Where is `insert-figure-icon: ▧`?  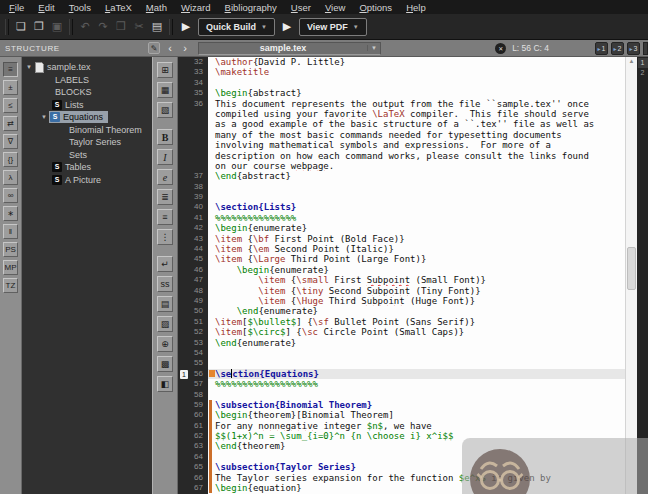
insert-figure-icon: ▧ is located at coordinates (165, 110).